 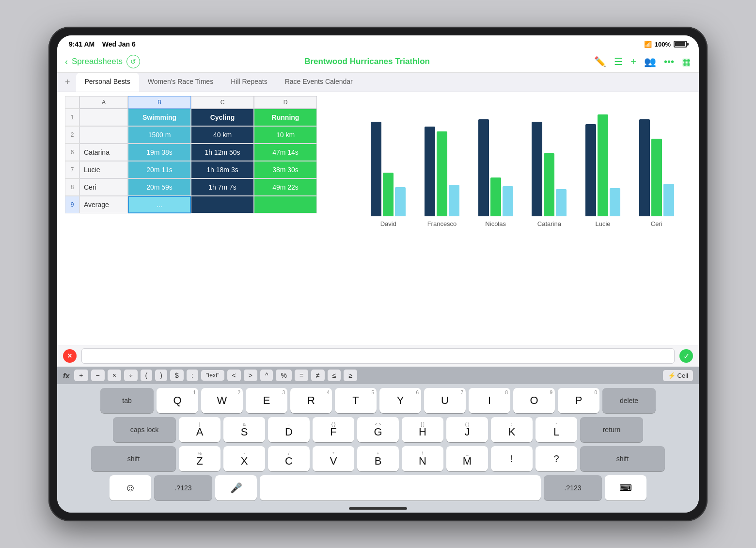 I want to click on key-h: [ ]H, so click(x=423, y=430).